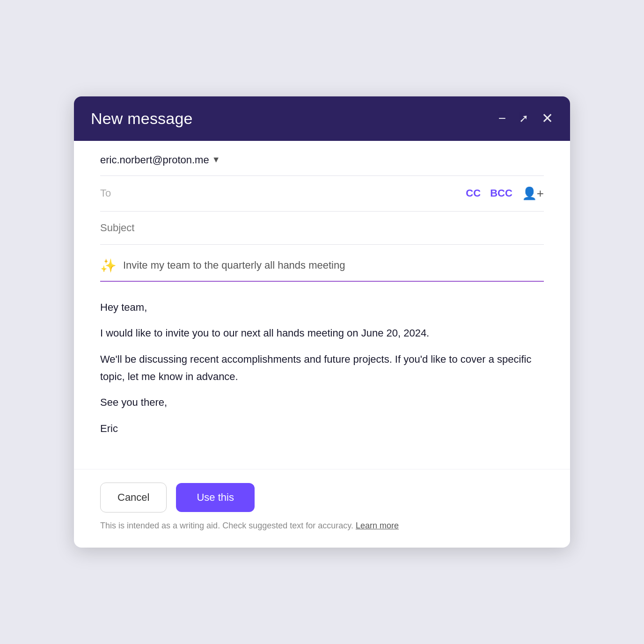 Image resolution: width=644 pixels, height=644 pixels. What do you see at coordinates (215, 498) in the screenshot?
I see `use-this-button: Use this` at bounding box center [215, 498].